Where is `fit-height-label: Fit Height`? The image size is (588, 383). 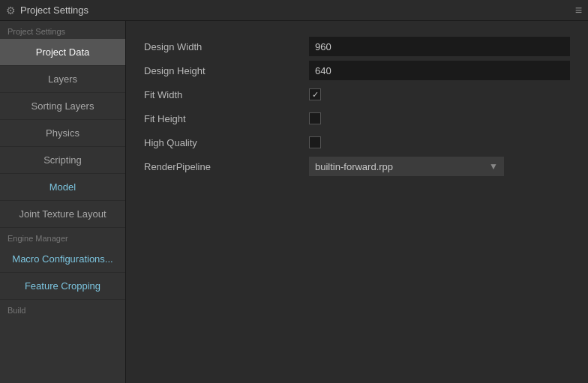 fit-height-label: Fit Height is located at coordinates (226, 118).